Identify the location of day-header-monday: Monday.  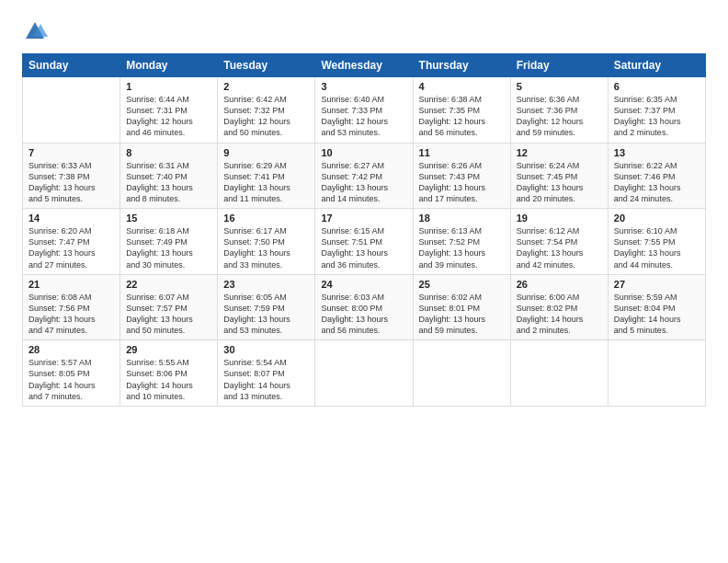
(169, 66).